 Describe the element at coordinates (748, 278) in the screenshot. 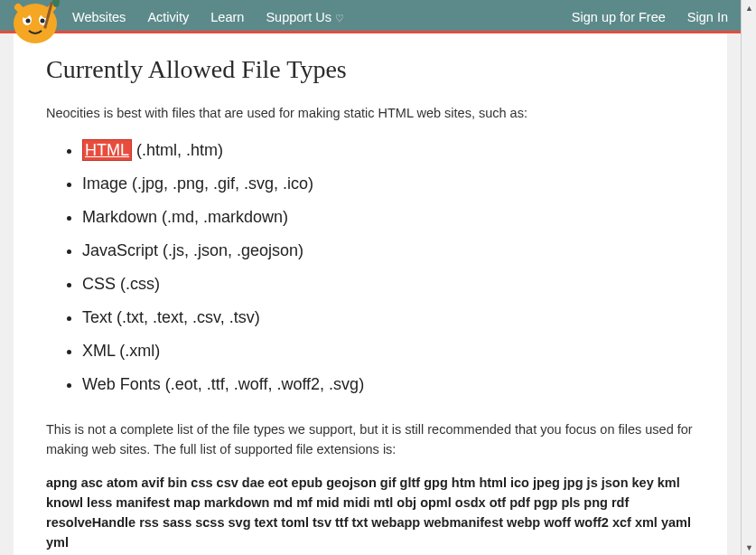

I see `outer-scrollbar: ▲ ▼` at that location.